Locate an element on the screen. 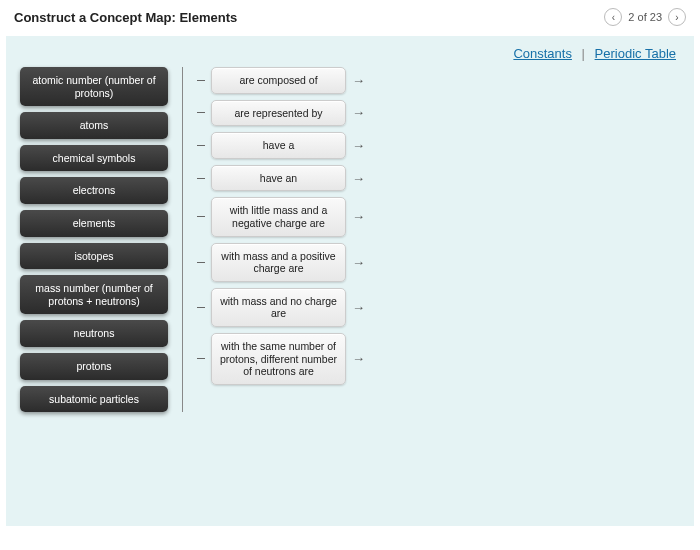  relation-slot: with mass and no charge are is located at coordinates (278, 308).